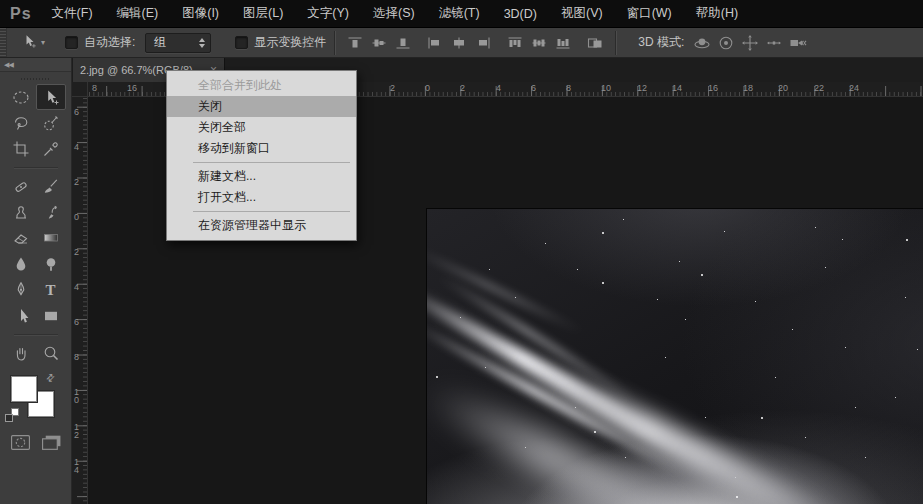 This screenshot has width=923, height=504. Describe the element at coordinates (51, 238) in the screenshot. I see `gradient-tool` at that location.